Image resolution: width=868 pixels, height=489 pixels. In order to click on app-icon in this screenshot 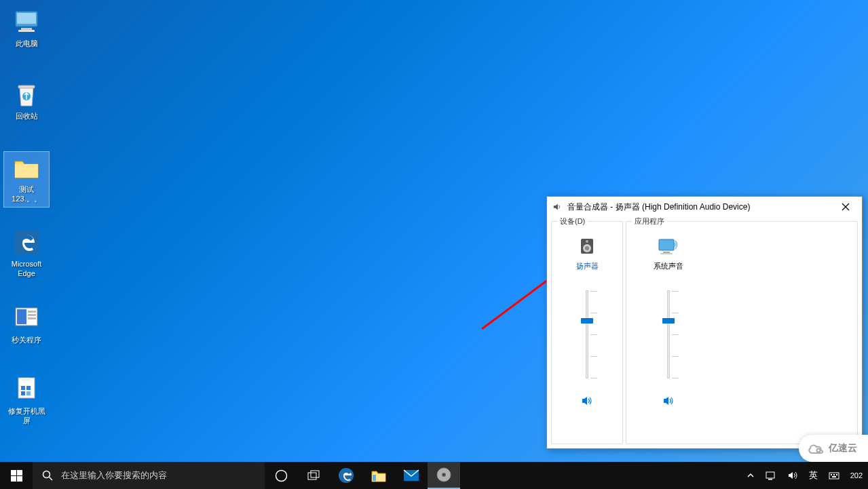, I will do `click(26, 319)`.